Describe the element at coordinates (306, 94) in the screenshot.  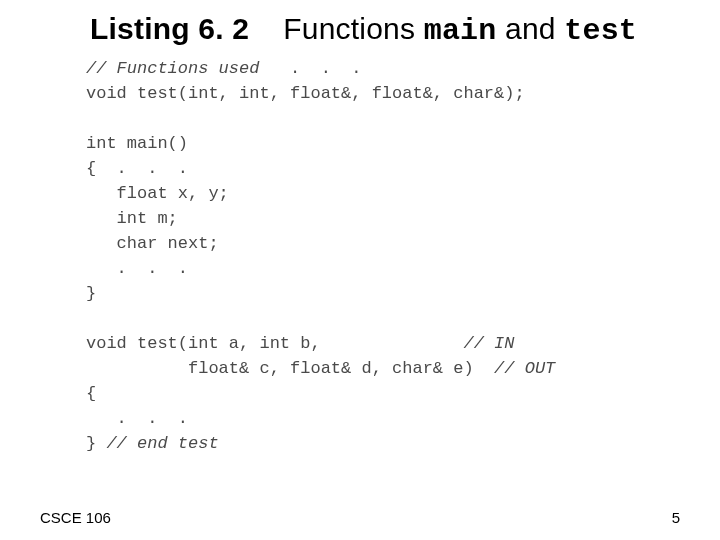
I see `code-text: void test(int, int, float&, float&, char…` at that location.